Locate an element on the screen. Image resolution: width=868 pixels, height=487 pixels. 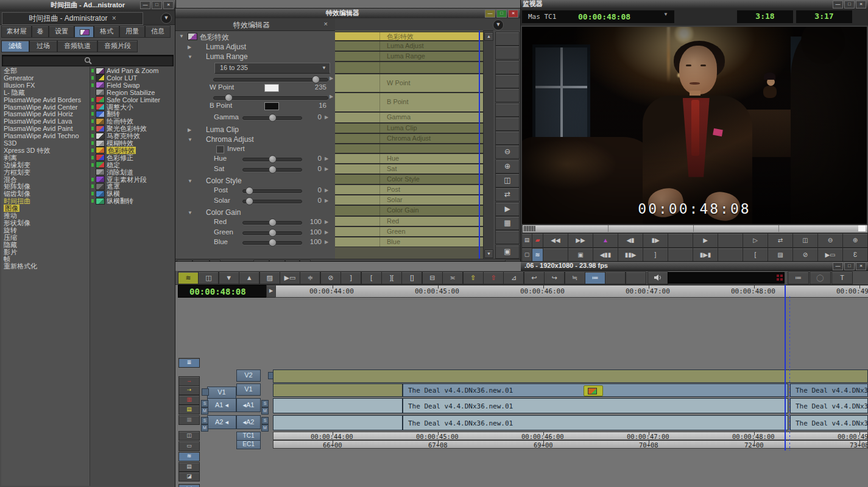
clip-a1-next: The Deal v4.4.DNx36. is located at coordinates (829, 405).